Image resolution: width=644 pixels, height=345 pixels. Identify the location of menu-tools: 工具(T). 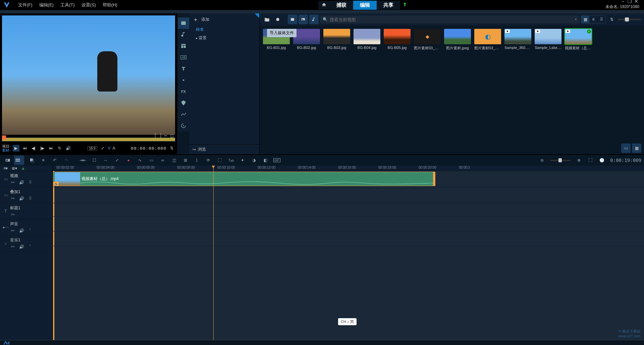
(68, 5).